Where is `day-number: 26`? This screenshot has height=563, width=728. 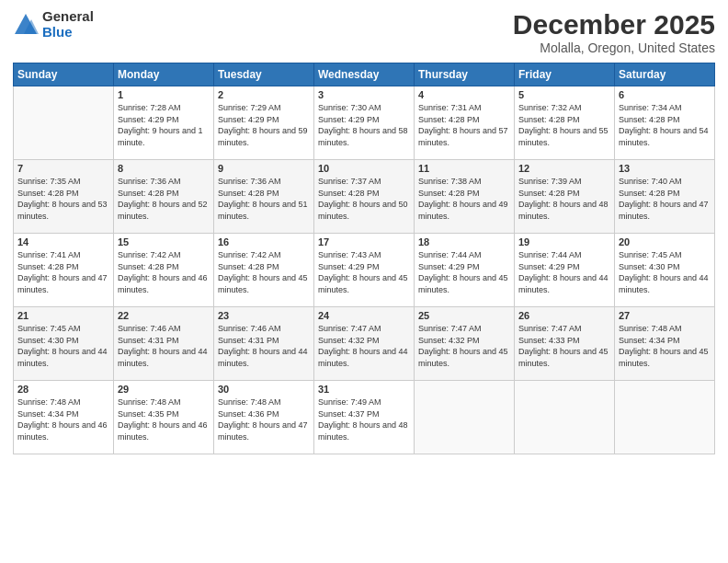 day-number: 26 is located at coordinates (564, 316).